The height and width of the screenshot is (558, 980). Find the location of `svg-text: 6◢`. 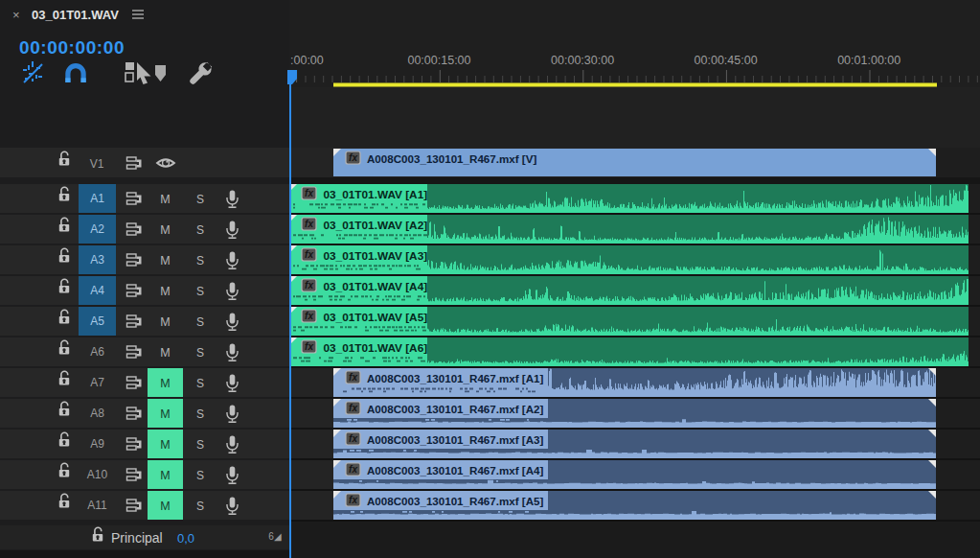

svg-text: 6◢ is located at coordinates (275, 537).